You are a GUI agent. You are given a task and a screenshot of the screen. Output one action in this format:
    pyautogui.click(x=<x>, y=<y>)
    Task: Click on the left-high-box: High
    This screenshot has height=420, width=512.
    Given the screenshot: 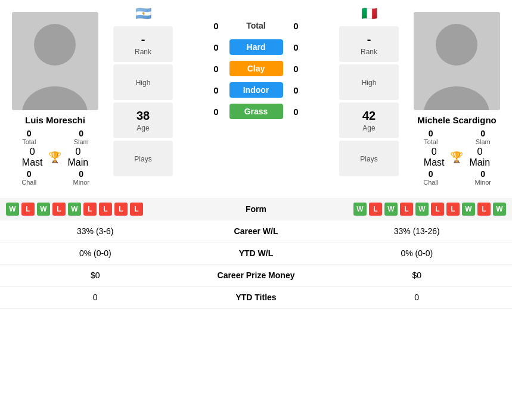 What is the action you would take?
    pyautogui.click(x=143, y=82)
    